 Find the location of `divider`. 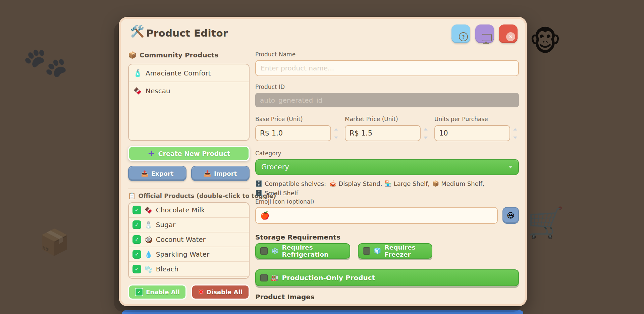

divider is located at coordinates (189, 189).